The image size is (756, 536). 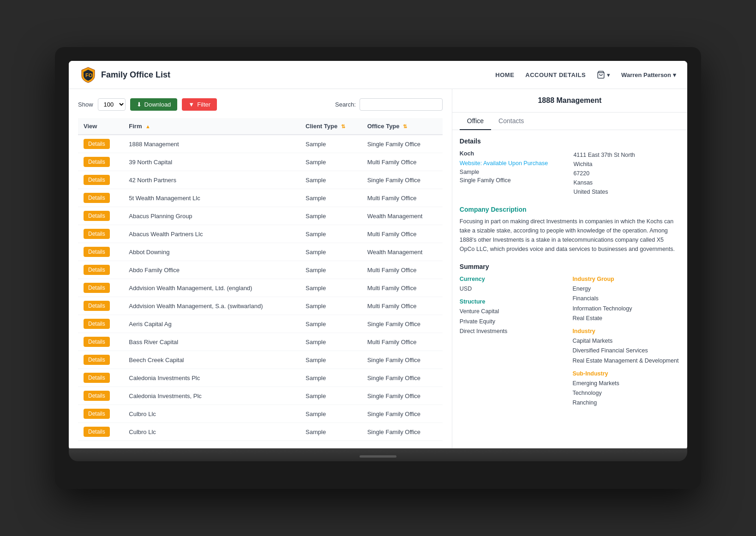 I want to click on detail-website-link: Website: Available Upon Purchase, so click(x=504, y=163).